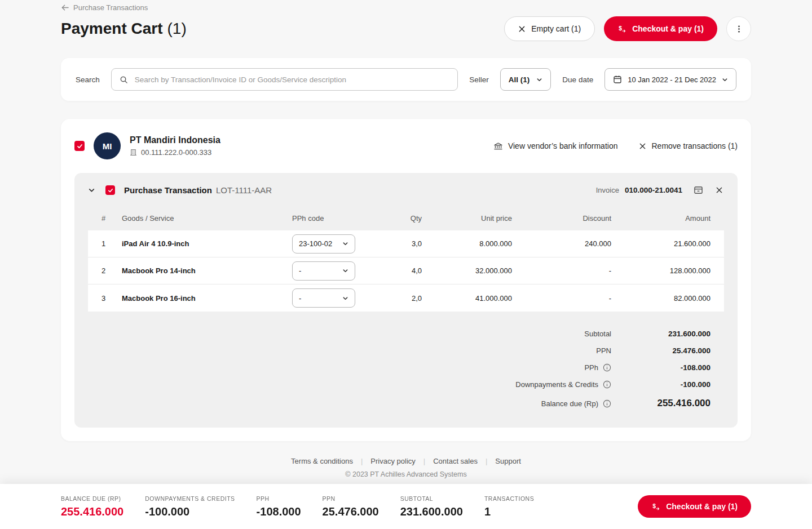 The image size is (812, 529). Describe the element at coordinates (104, 8) in the screenshot. I see `back-link: Purchase Transactions` at that location.